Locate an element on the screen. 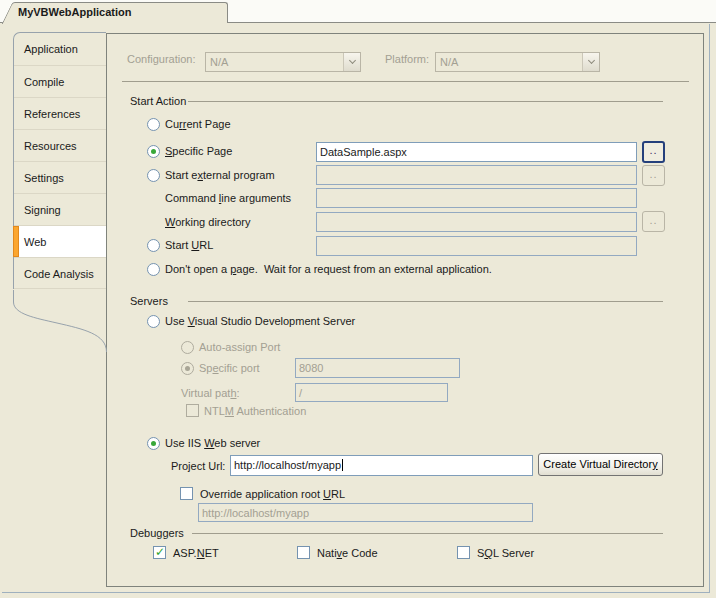  radio-current-page-label: Current Page is located at coordinates (198, 124).